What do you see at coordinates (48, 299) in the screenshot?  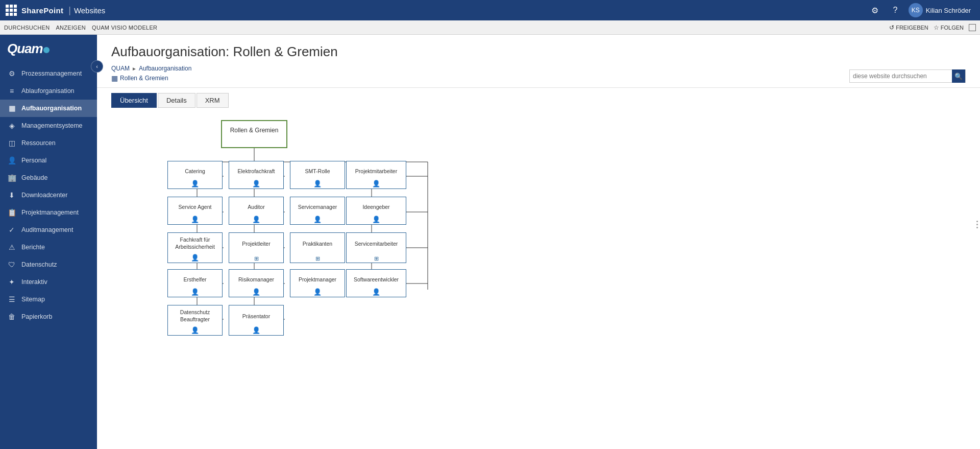 I see `sidebar-item-sitemap: ☰ Sitemap` at bounding box center [48, 299].